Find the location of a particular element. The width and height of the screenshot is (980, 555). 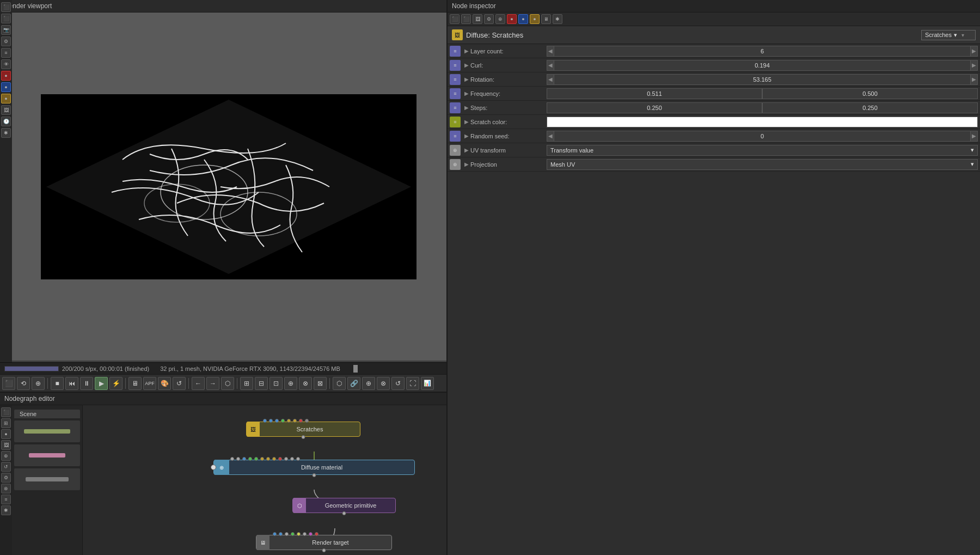

toolbar-first-btn: ⏮ is located at coordinates (72, 383).